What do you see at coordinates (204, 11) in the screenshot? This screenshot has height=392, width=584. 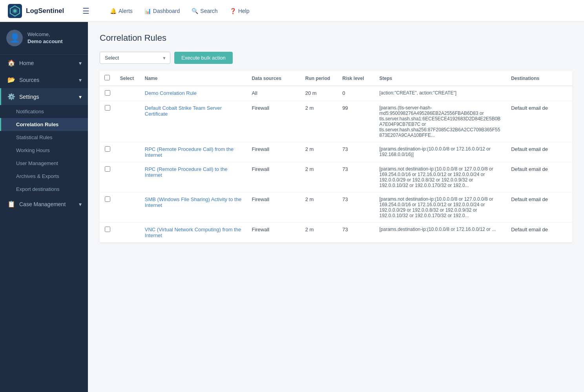 I see `search-link: 🔍 Search` at bounding box center [204, 11].